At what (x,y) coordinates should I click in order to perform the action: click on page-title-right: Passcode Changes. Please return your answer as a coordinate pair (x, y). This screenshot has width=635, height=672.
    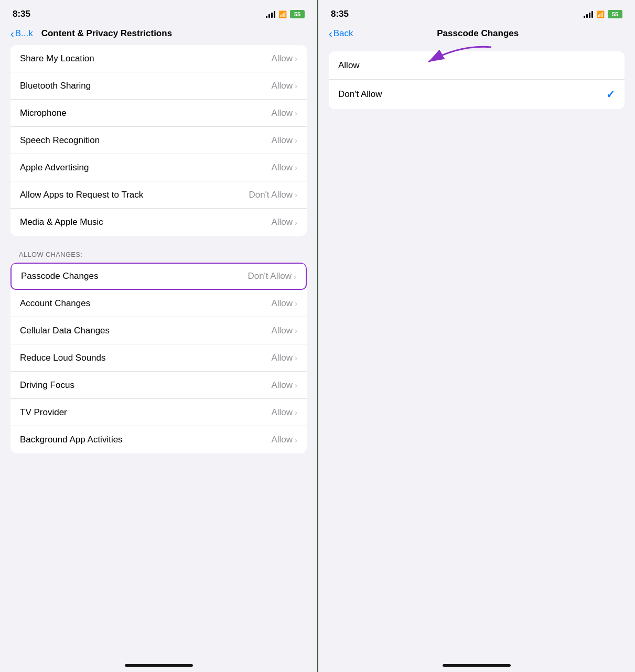
    Looking at the image, I should click on (478, 34).